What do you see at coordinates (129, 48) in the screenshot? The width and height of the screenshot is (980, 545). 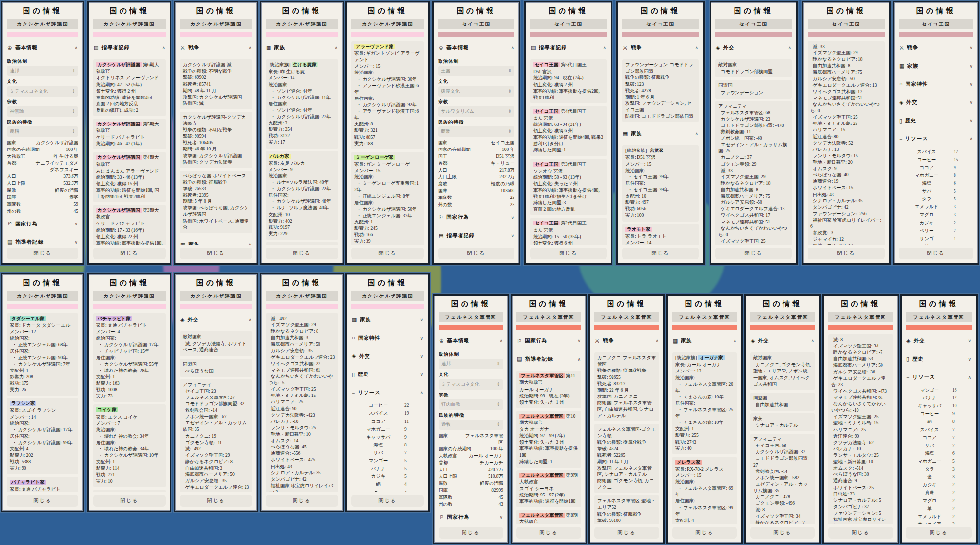 I see `section-header-指導者記録: ▤指導者記録∧` at bounding box center [129, 48].